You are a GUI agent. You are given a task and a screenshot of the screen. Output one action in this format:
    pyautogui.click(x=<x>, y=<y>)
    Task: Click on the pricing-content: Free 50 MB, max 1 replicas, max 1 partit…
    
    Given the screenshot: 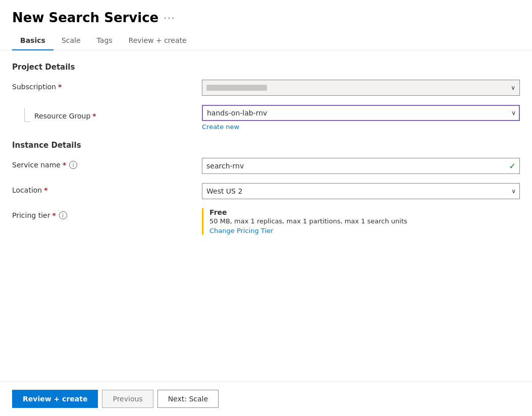 What is the action you would take?
    pyautogui.click(x=308, y=221)
    